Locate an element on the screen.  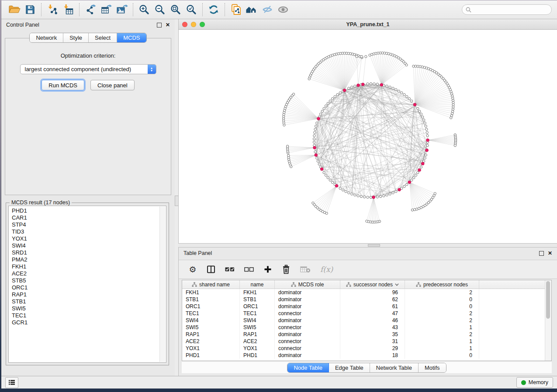
table-row: ORC1ORC1dominator610 is located at coordinates (367, 306).